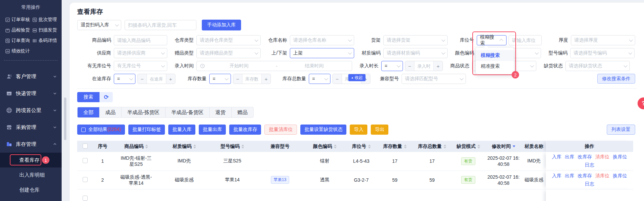  What do you see at coordinates (598, 66) in the screenshot?
I see `stockout-status-select: 请选择缺货状态` at bounding box center [598, 66].